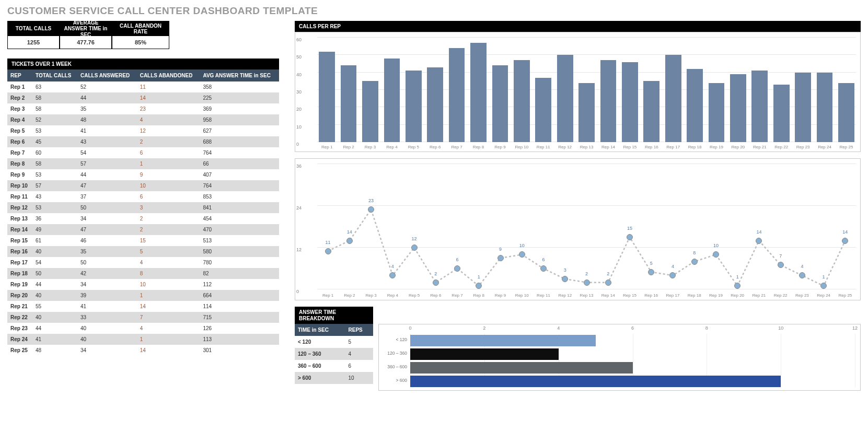  Describe the element at coordinates (143, 87) in the screenshot. I see `table-row: Rep 1635211358` at that location.